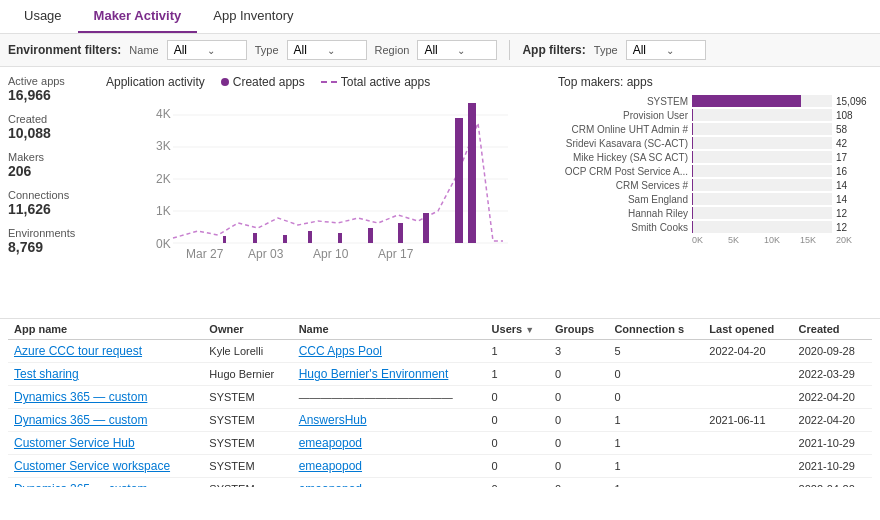 This screenshot has height=520, width=880. What do you see at coordinates (46, 374) in the screenshot?
I see `app-name-link: Test sharing` at bounding box center [46, 374].